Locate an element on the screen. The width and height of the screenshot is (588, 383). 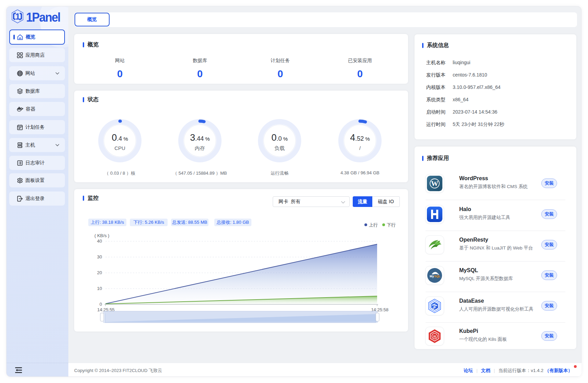
svg-text: 30 is located at coordinates (100, 257).